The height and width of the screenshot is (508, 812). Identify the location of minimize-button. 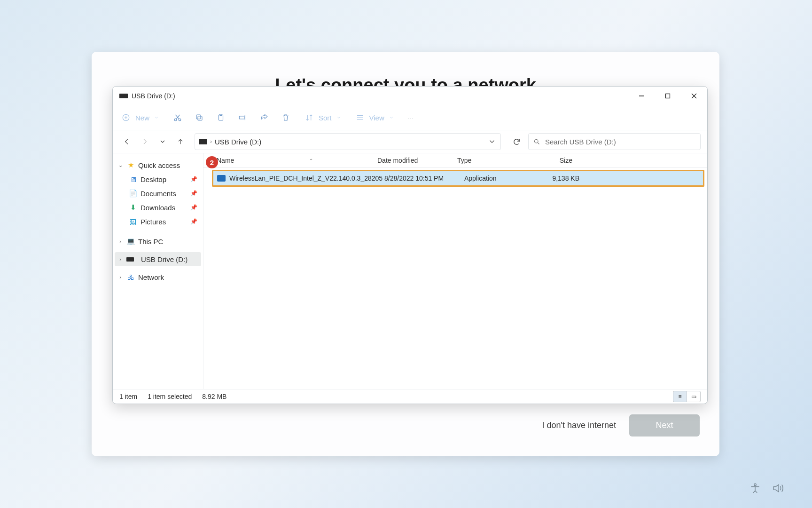
(641, 96).